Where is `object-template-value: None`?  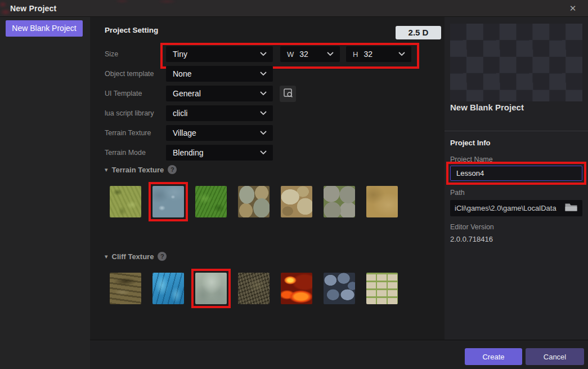 object-template-value: None is located at coordinates (213, 74).